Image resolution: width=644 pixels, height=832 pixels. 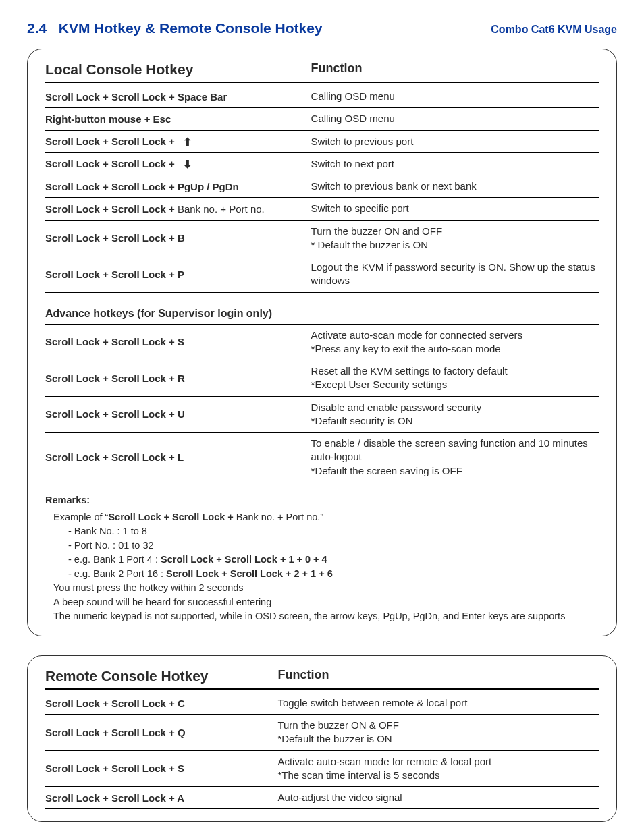 What do you see at coordinates (161, 733) in the screenshot?
I see `hotkey-cell: Scroll Lock + Scroll Lock + Q` at bounding box center [161, 733].